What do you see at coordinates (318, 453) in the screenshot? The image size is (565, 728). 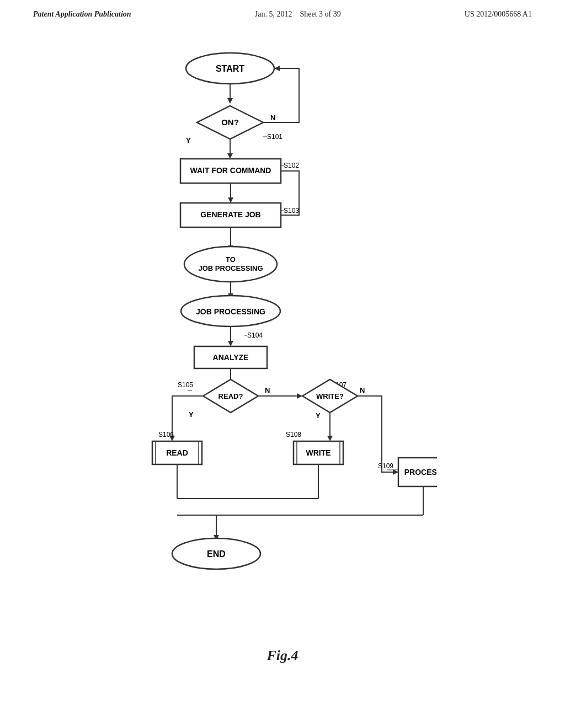 I see `write-label: WRITE` at bounding box center [318, 453].